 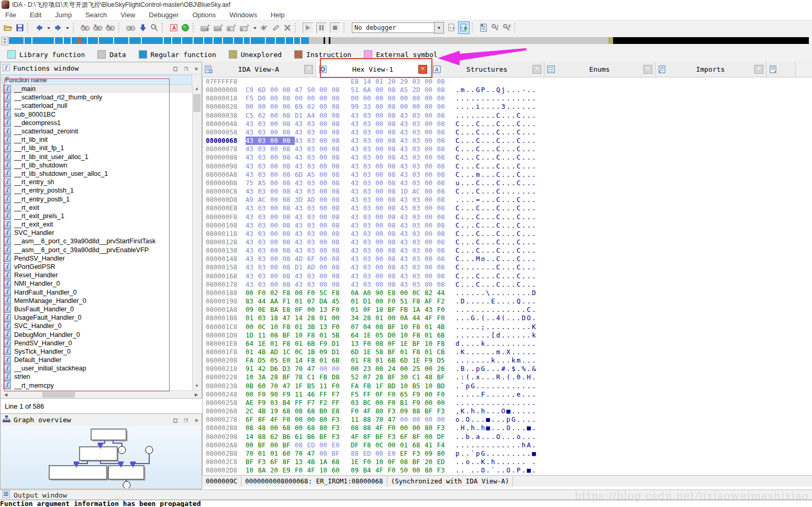 I want to click on hex-byte: 28, so click(x=276, y=377).